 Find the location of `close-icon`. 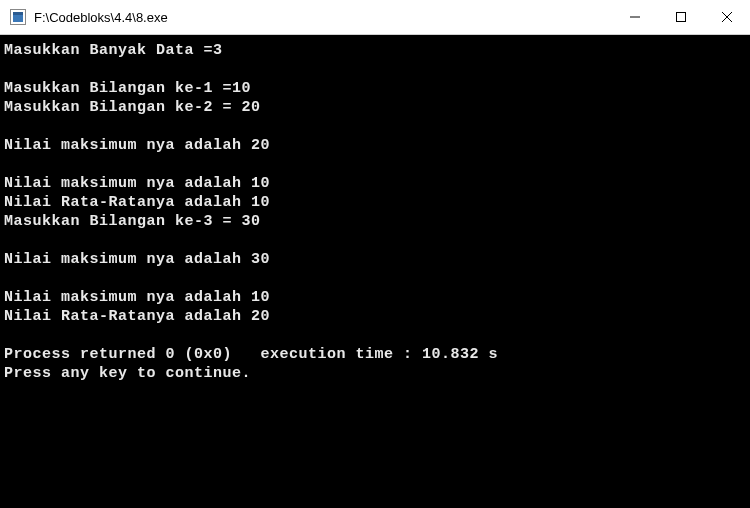

close-icon is located at coordinates (727, 17).